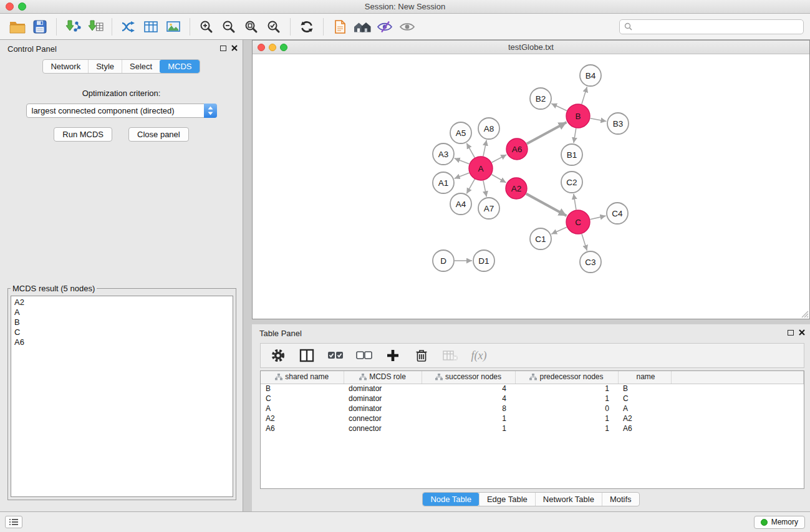  Describe the element at coordinates (468, 409) in the screenshot. I see `table-cell: 8` at that location.